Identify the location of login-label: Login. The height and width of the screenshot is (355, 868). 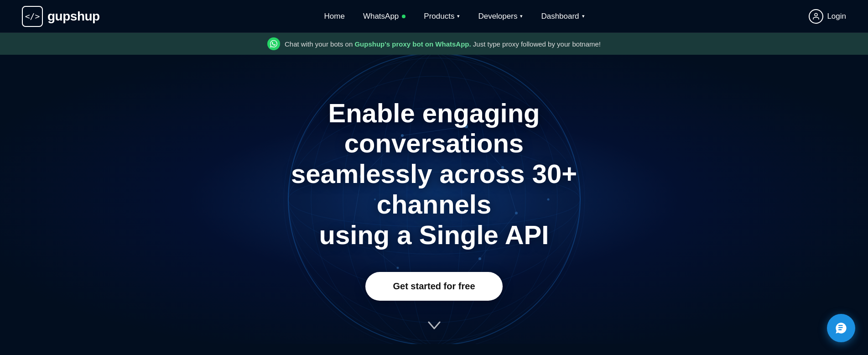
(837, 16).